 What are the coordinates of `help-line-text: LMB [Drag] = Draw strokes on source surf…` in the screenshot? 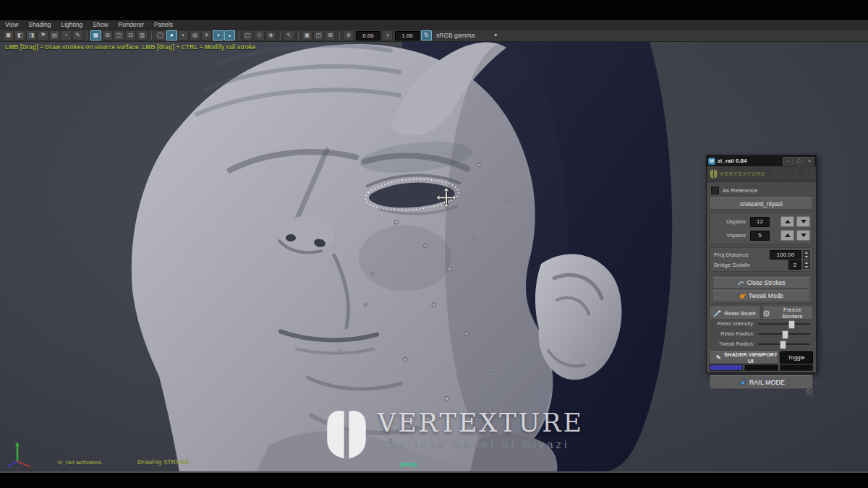 It's located at (130, 47).